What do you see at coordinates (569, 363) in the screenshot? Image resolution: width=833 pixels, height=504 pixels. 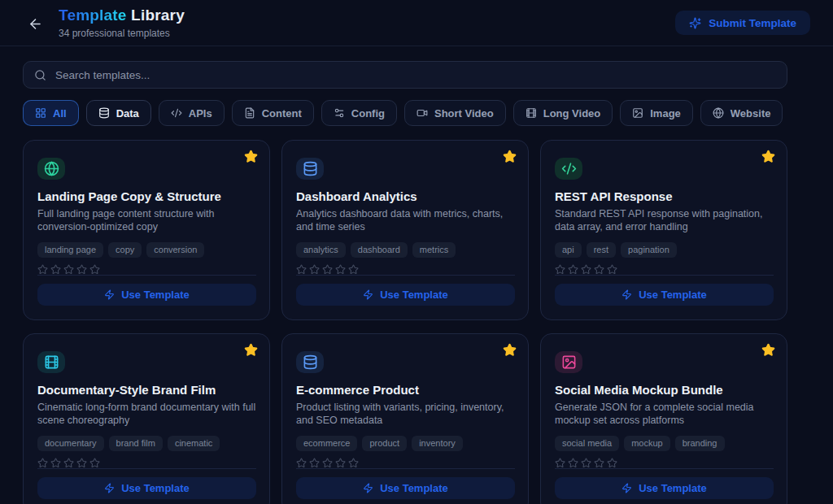 I see `image-icon` at bounding box center [569, 363].